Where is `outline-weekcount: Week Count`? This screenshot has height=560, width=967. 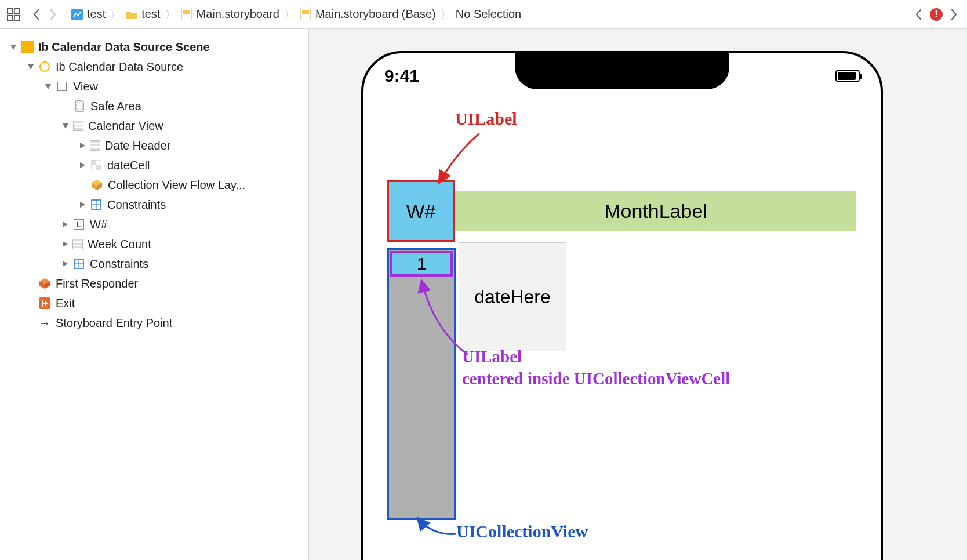 outline-weekcount: Week Count is located at coordinates (157, 244).